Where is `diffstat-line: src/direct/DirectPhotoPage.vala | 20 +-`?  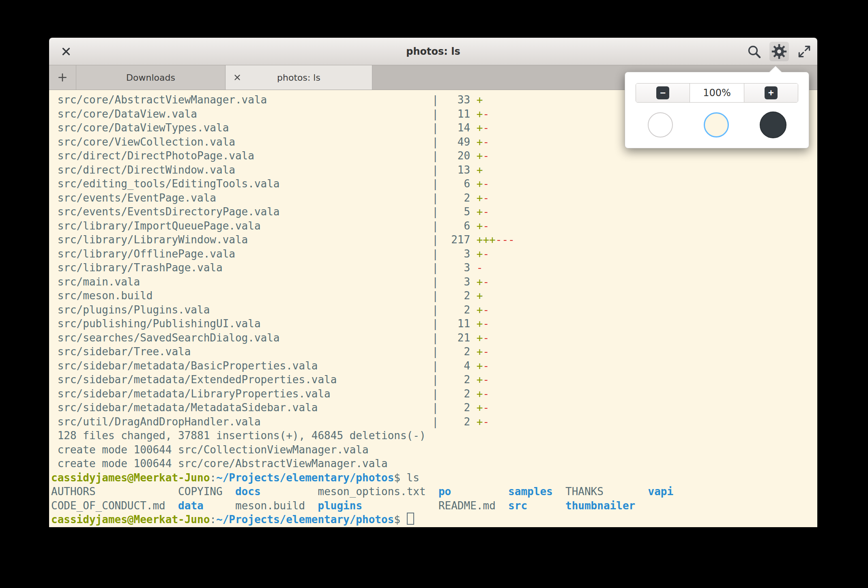 diffstat-line: src/direct/DirectPhotoPage.vala | 20 +- is located at coordinates (434, 156).